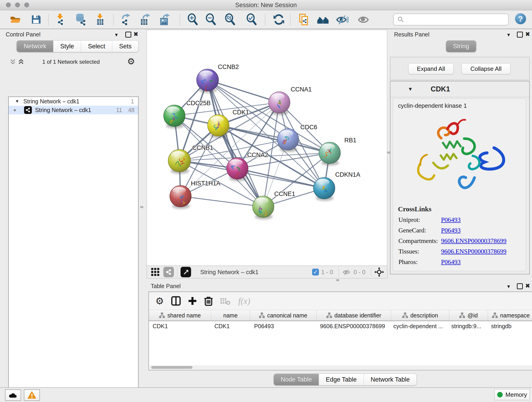  Describe the element at coordinates (209, 301) in the screenshot. I see `delete-trash-icon` at that location.